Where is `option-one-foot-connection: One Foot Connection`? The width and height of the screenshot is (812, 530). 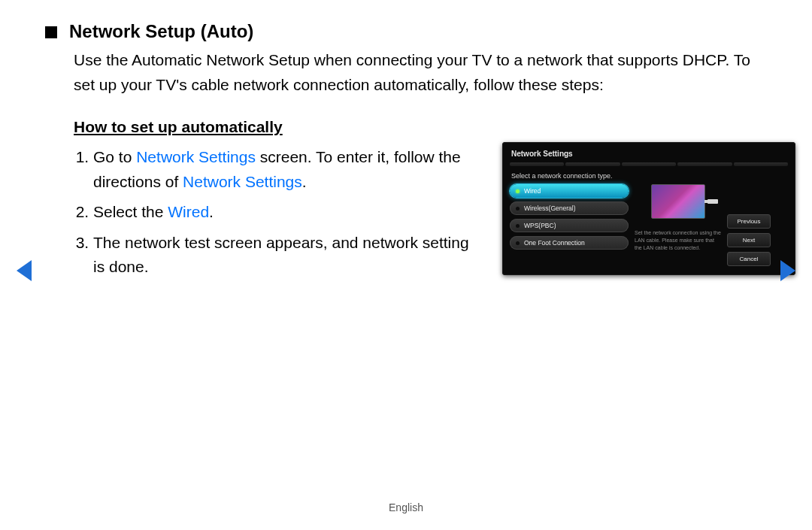
option-one-foot-connection: One Foot Connection is located at coordinates (569, 243).